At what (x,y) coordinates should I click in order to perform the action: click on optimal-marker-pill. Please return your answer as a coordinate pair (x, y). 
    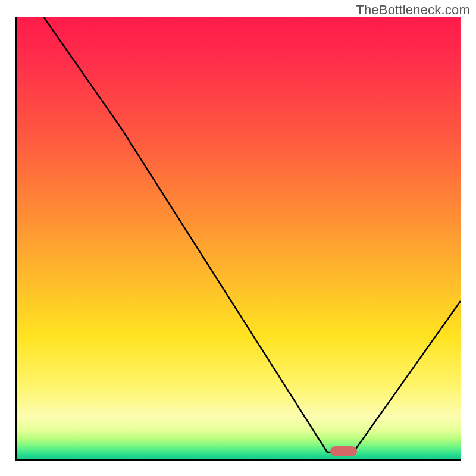
    Looking at the image, I should click on (344, 451).